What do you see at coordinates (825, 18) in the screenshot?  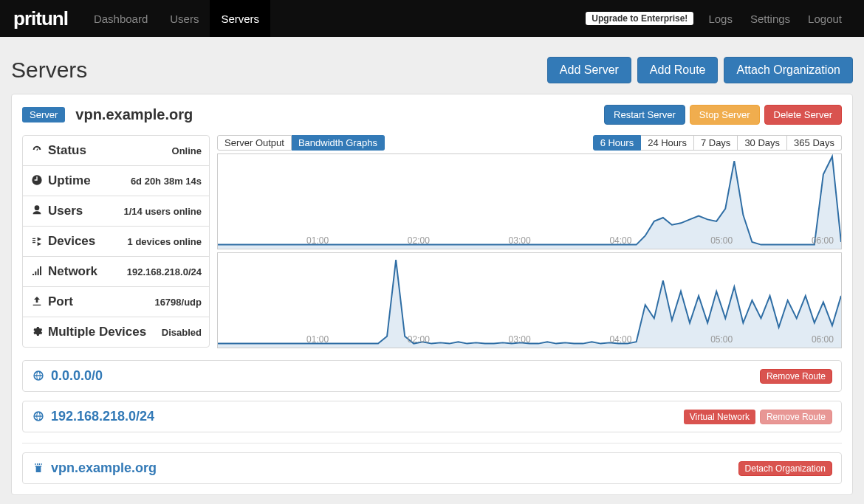 I see `nav-logout: Logout` at bounding box center [825, 18].